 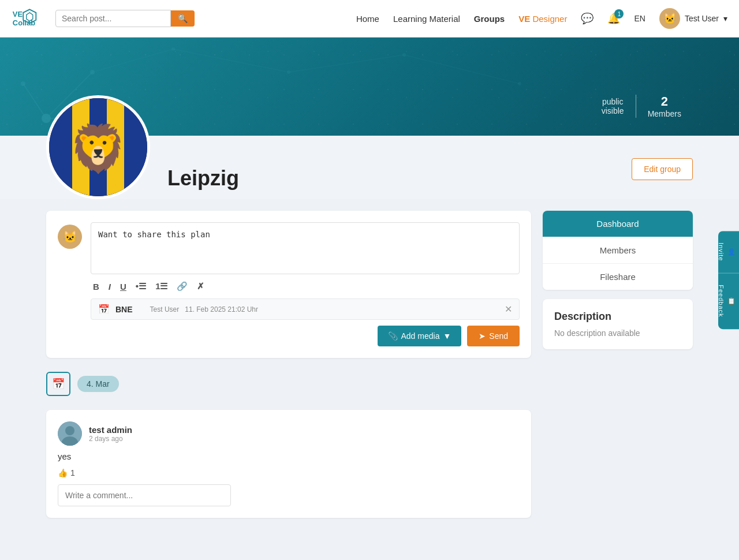 What do you see at coordinates (370, 167) in the screenshot?
I see `group-header: 🦁 Leipzig Edit group` at bounding box center [370, 167].